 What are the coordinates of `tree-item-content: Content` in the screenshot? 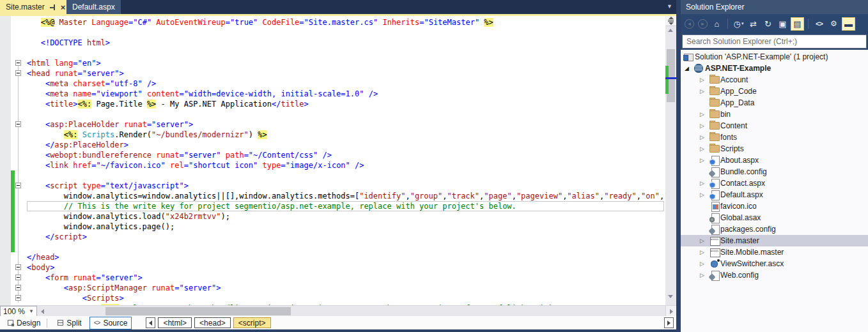 It's located at (775, 126).